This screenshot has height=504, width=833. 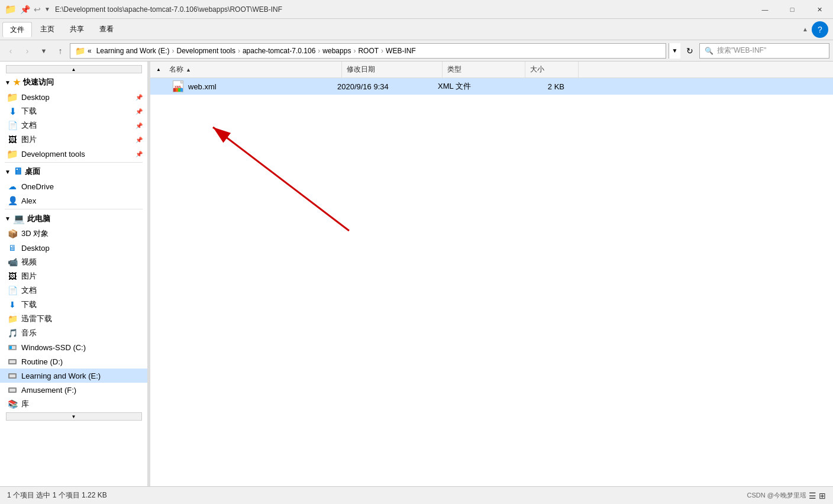 What do you see at coordinates (33, 172) in the screenshot?
I see `section-label: 桌面` at bounding box center [33, 172].